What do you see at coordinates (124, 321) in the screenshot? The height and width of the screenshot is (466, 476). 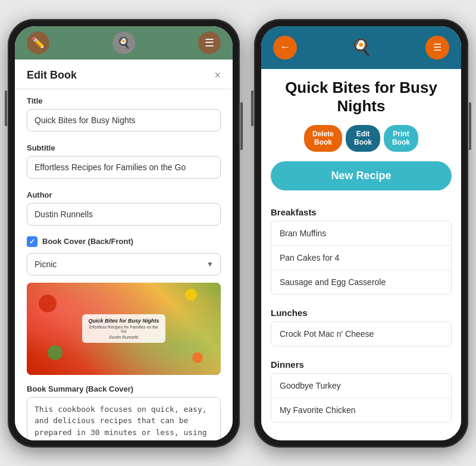 I see `cover-title-text: Quick Bites for Busy Nights` at bounding box center [124, 321].